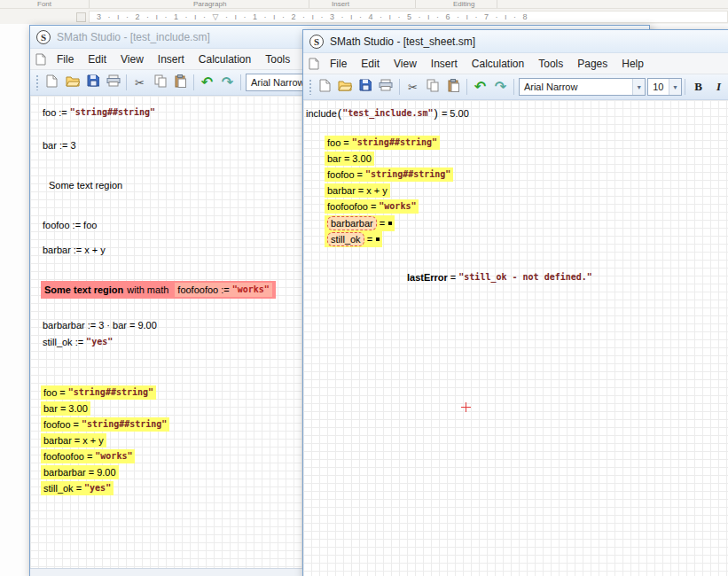 The height and width of the screenshot is (576, 728). What do you see at coordinates (525, 277) in the screenshot?
I see `string-value: "still_ok - not defined."` at bounding box center [525, 277].